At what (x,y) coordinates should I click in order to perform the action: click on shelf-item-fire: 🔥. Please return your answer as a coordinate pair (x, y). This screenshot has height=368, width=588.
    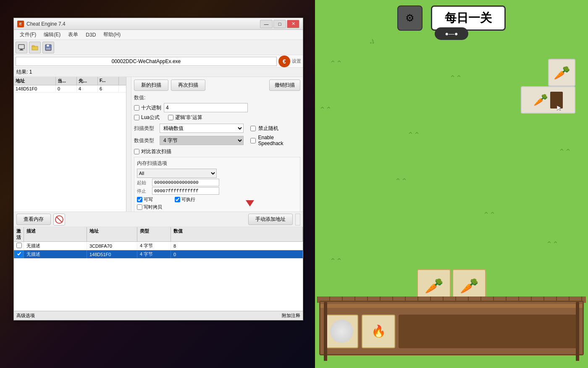
    Looking at the image, I should click on (378, 331).